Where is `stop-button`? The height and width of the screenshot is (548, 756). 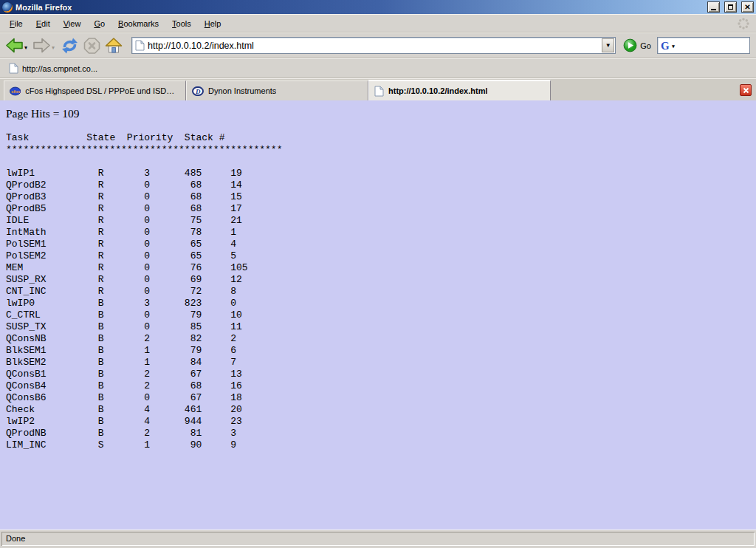
stop-button is located at coordinates (92, 46).